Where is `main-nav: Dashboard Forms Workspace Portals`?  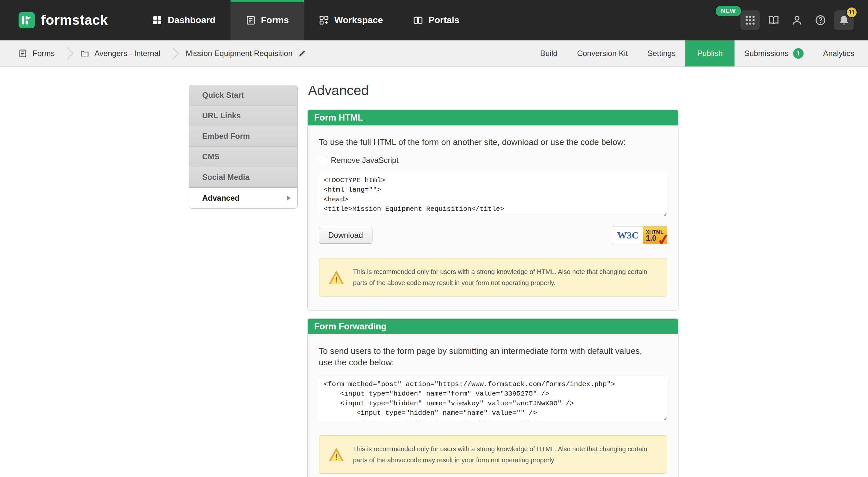
main-nav: Dashboard Forms Workspace Portals is located at coordinates (306, 20).